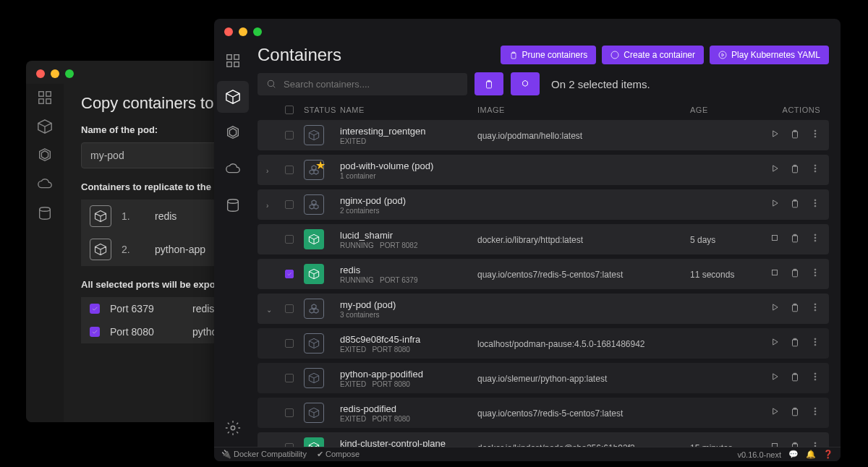  Describe the element at coordinates (543, 343) in the screenshot. I see `table-row: d85c9e08fc45-infraEXITED PORT 8080localh…` at that location.